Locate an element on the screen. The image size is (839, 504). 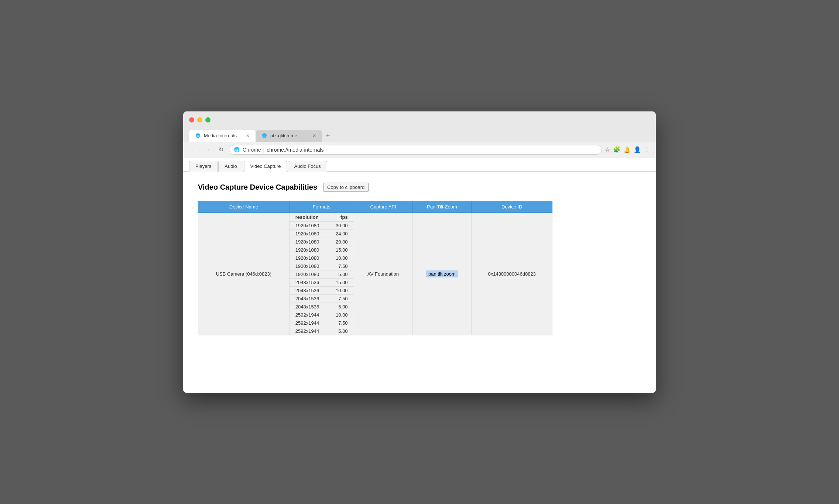
format-data-cell: 1920x1080 5.00 is located at coordinates (321, 274).